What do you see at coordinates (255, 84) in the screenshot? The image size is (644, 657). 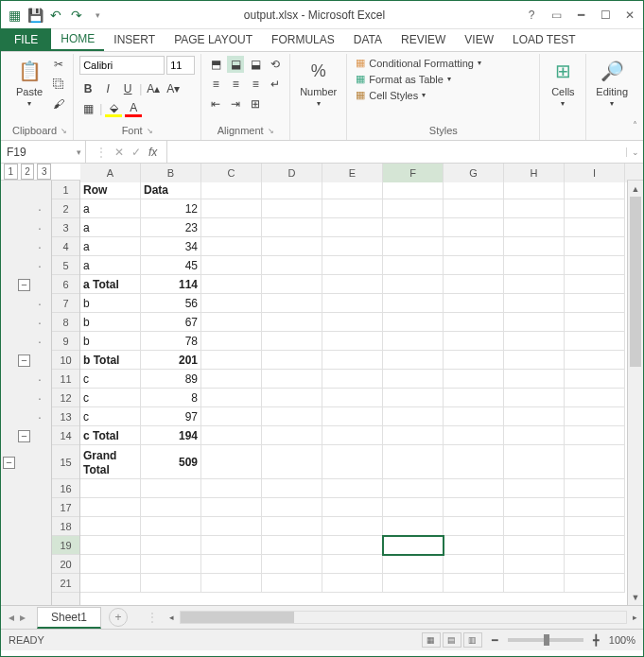 I see `align-right-icon: ≡` at bounding box center [255, 84].